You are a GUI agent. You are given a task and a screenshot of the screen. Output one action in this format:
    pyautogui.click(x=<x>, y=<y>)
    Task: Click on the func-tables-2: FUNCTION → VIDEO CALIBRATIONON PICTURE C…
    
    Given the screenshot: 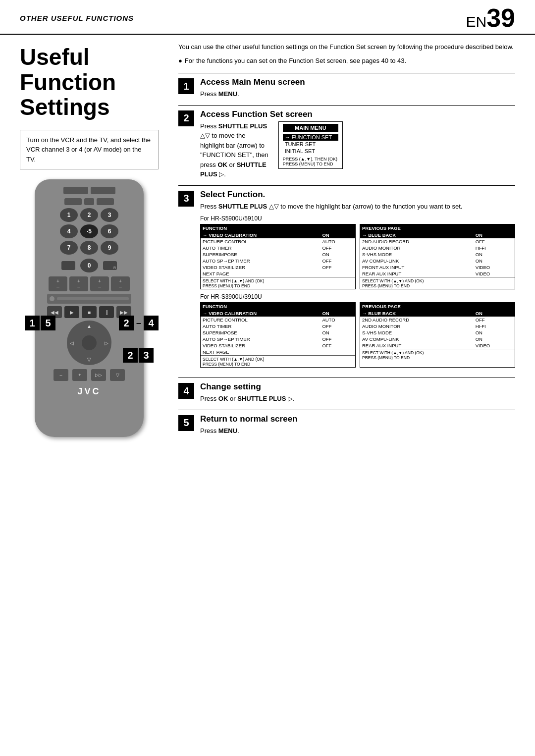 What is the action you would take?
    pyautogui.click(x=358, y=335)
    